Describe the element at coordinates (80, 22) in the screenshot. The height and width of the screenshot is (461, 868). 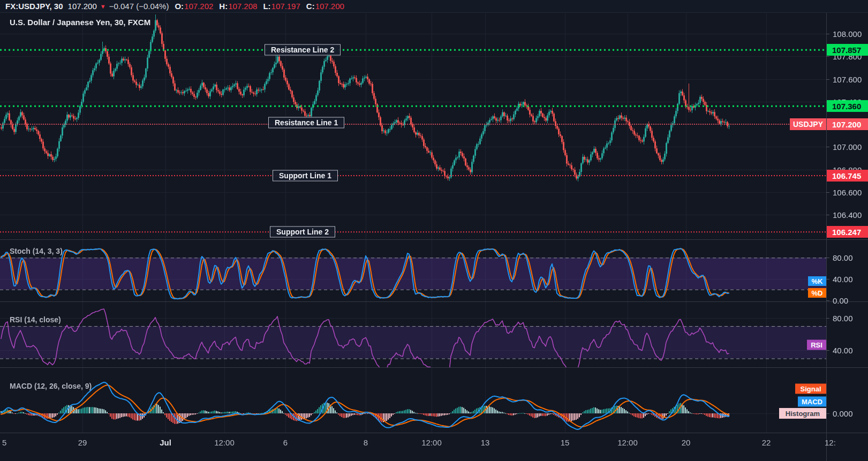
I see `chart-title: U.S. Dollar / Japanese Yen, 30, FXCM` at that location.